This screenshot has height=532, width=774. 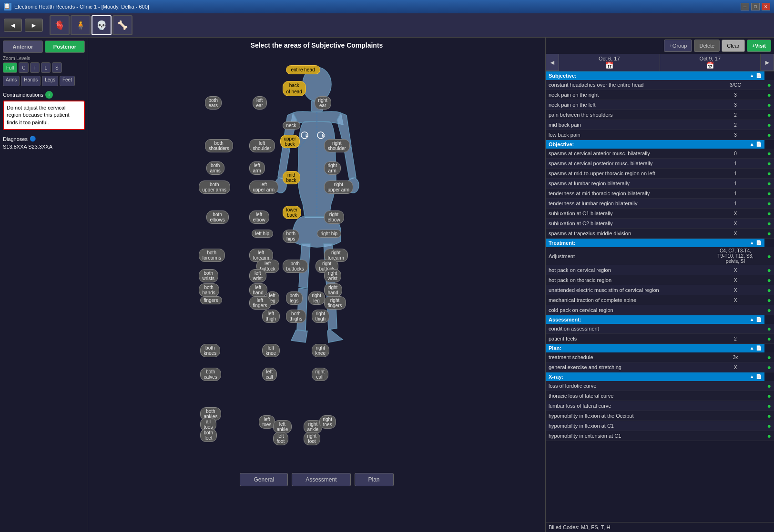 I want to click on label-left-thigh: leftthigh, so click(x=271, y=316).